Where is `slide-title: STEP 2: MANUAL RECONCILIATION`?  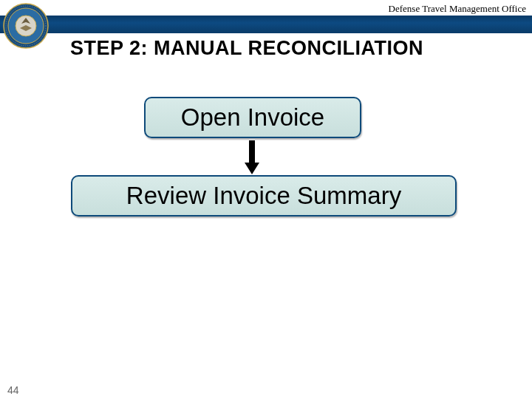
slide-title: STEP 2: MANUAL RECONCILIATION is located at coordinates (247, 49).